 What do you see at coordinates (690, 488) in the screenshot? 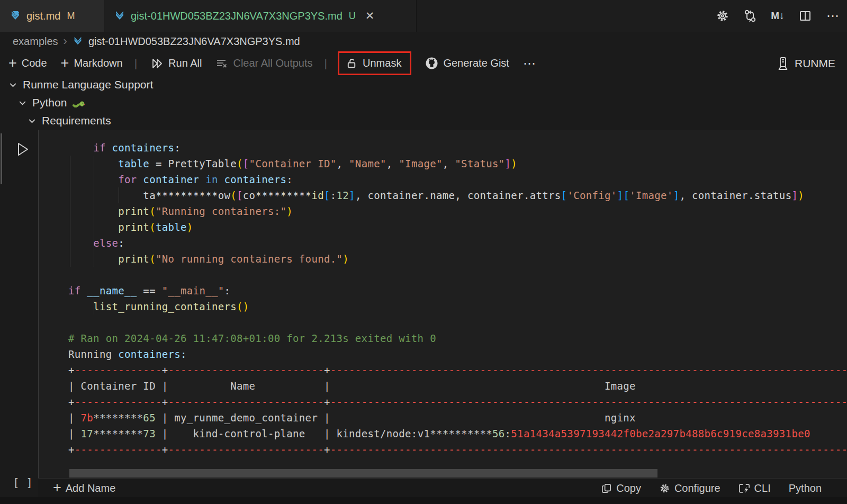
I see `configure-button: Configure` at bounding box center [690, 488].